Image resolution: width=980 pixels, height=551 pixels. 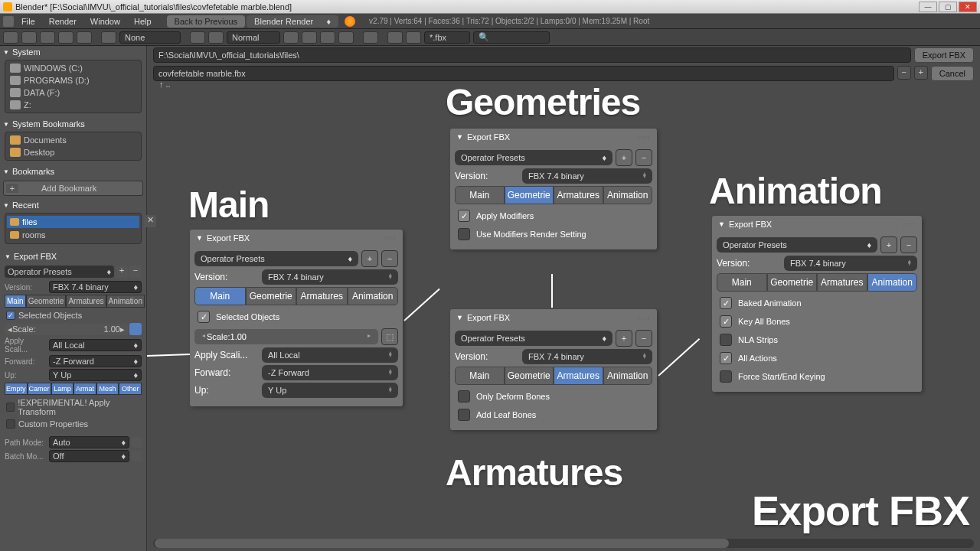 I want to click on add-leaf-bones-checkbox: Add Leaf Bones, so click(x=554, y=415).